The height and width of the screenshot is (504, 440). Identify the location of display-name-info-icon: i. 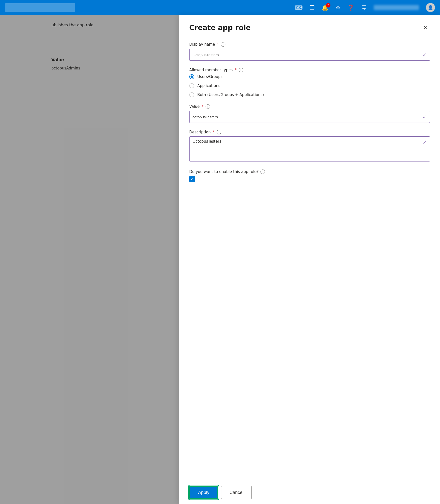
(223, 44).